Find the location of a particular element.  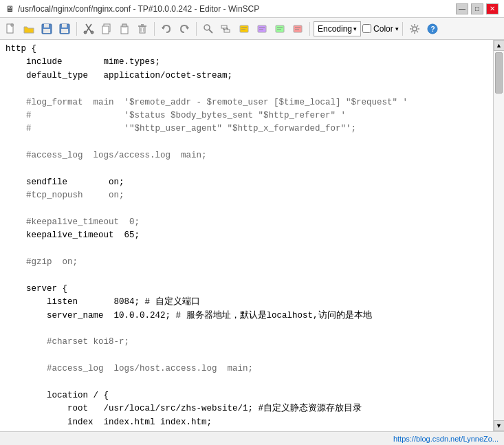

vertical-scrollbar: ▲ ▼ is located at coordinates (498, 235).